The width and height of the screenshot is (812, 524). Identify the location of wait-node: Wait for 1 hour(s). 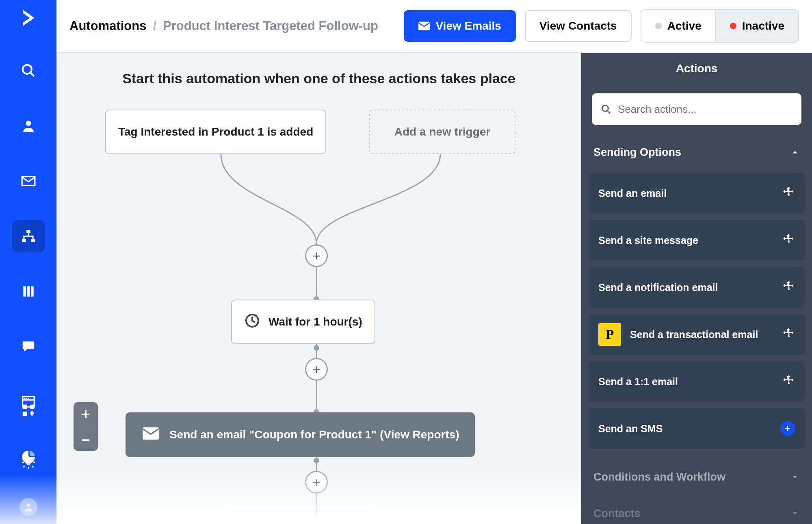
(303, 322).